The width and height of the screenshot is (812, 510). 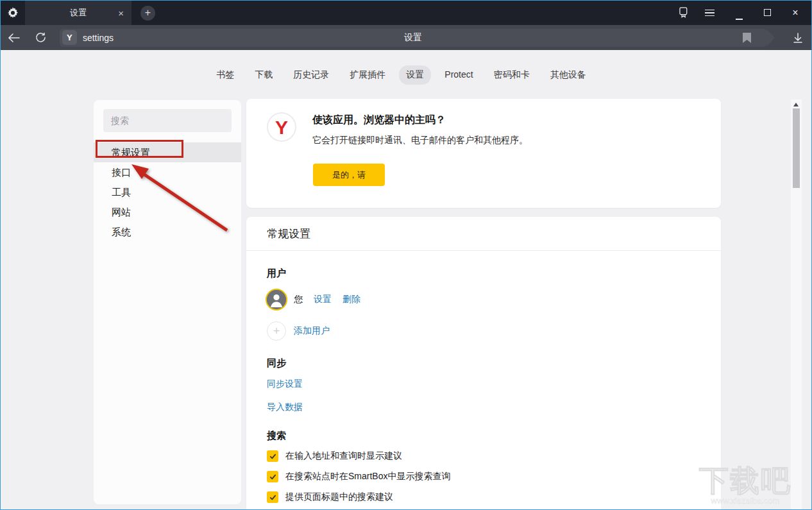 I want to click on default-browser-card: Y 使该应用。浏览器中的主吗？ 它会打开链接即时通讯、电子邮件的客户和其他程序。…, so click(x=484, y=153).